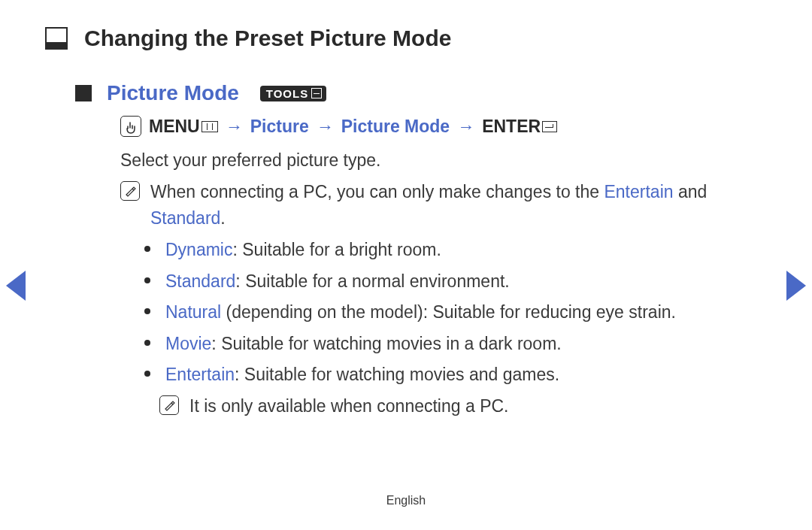 Image resolution: width=812 pixels, height=530 pixels. What do you see at coordinates (83, 93) in the screenshot?
I see `square-bullet-icon` at bounding box center [83, 93].